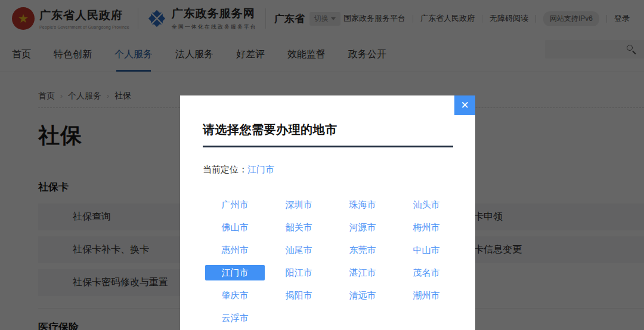  What do you see at coordinates (363, 227) in the screenshot?
I see `city-heyuan: 河源市` at bounding box center [363, 227].